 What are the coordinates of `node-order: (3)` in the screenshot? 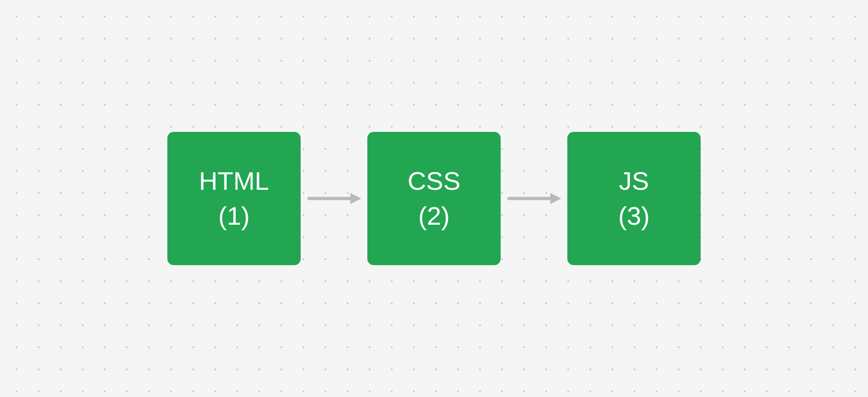 It's located at (634, 216).